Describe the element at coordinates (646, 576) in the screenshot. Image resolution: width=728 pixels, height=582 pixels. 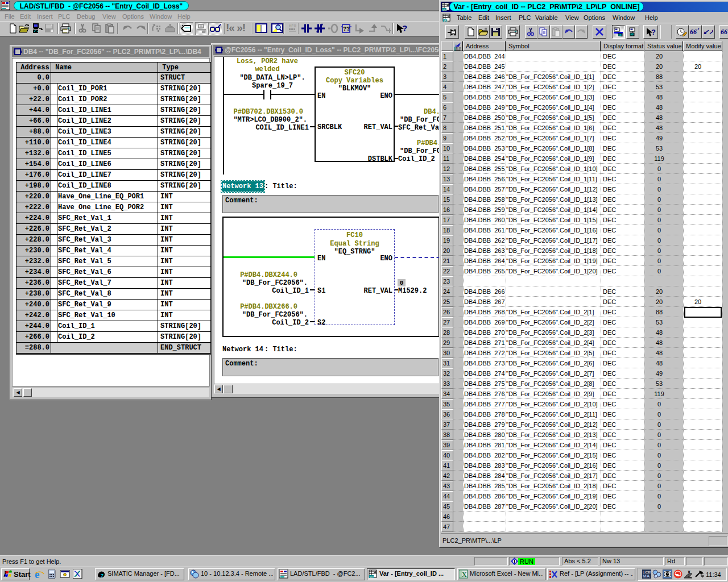
I see `svg-text: MA` at that location.